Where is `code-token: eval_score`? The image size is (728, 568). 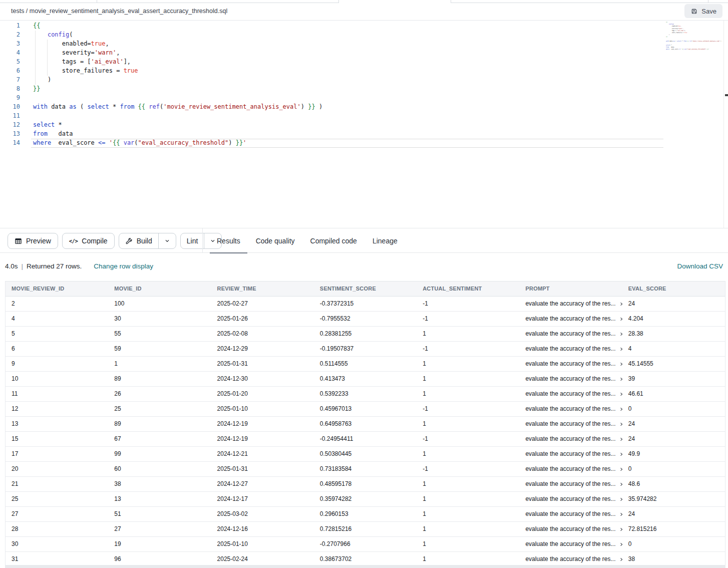 code-token: eval_score is located at coordinates (674, 49).